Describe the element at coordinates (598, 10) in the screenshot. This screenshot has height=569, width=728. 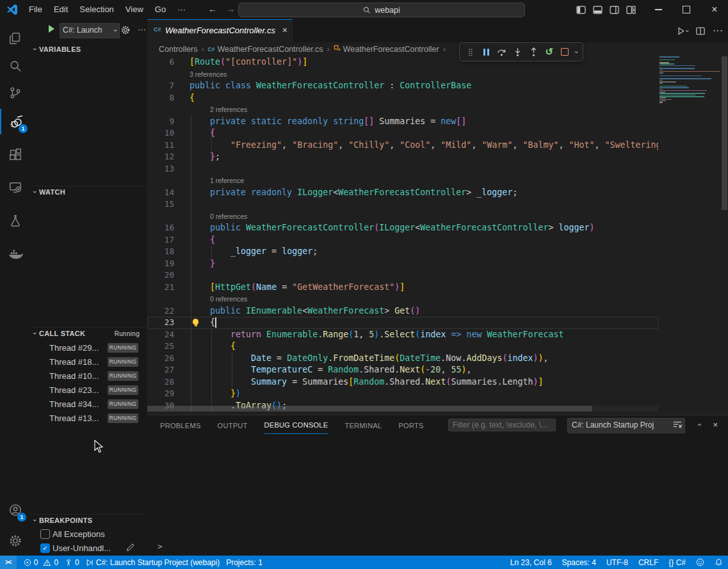
I see `toggle-panel-icon` at that location.